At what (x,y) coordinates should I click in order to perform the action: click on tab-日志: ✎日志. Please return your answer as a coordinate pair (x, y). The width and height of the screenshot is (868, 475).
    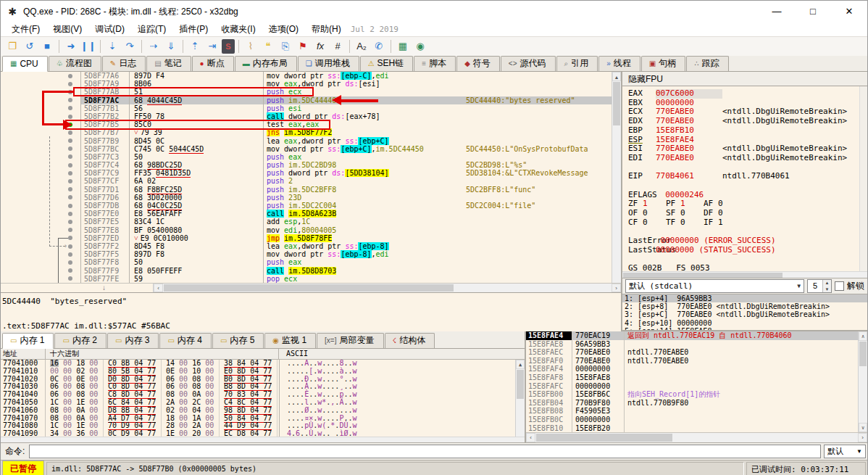
    Looking at the image, I should click on (124, 64).